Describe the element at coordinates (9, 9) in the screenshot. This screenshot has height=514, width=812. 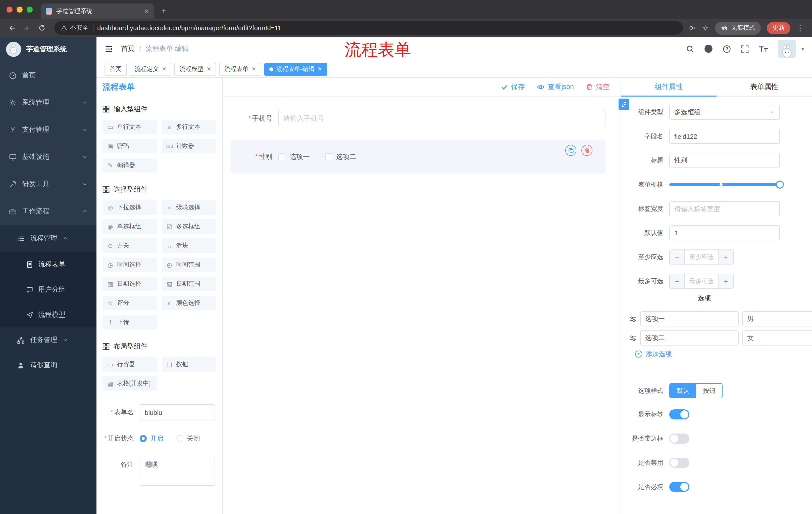
I see `close-window-button` at that location.